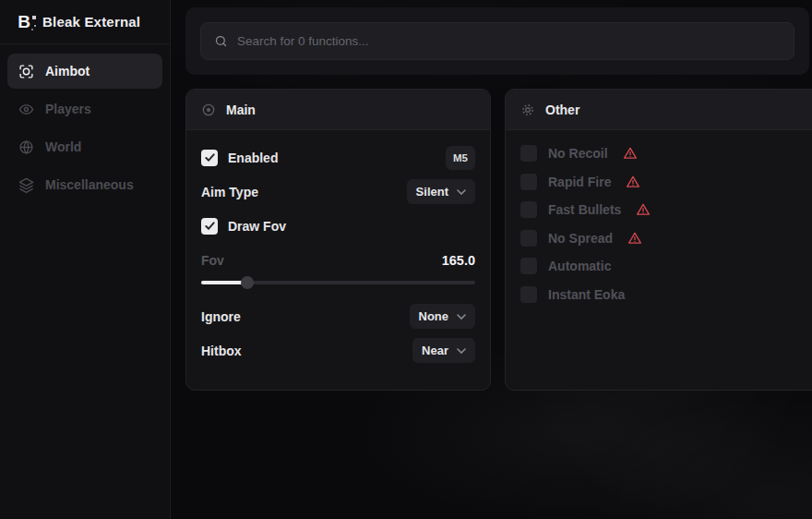 This screenshot has height=519, width=812. What do you see at coordinates (579, 182) in the screenshot?
I see `rapid-fire-label: Rapid Fire` at bounding box center [579, 182].